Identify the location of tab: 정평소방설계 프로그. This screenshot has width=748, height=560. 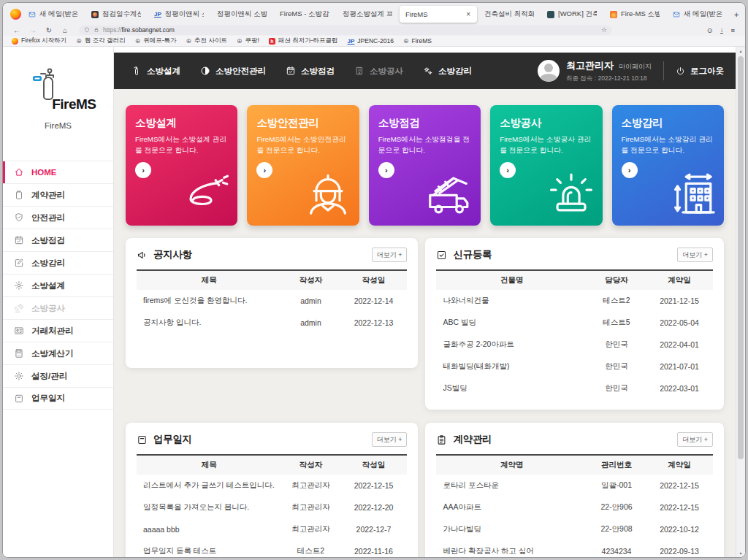
(367, 15).